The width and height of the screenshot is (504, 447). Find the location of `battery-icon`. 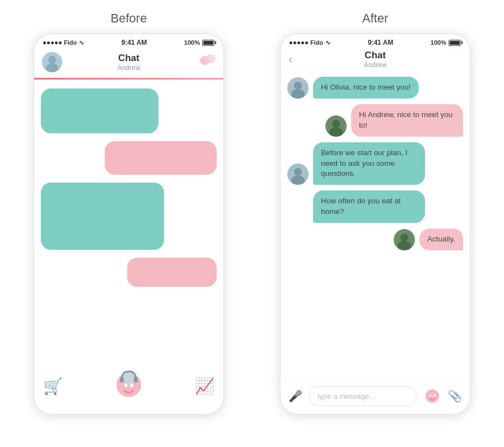

battery-icon is located at coordinates (208, 43).